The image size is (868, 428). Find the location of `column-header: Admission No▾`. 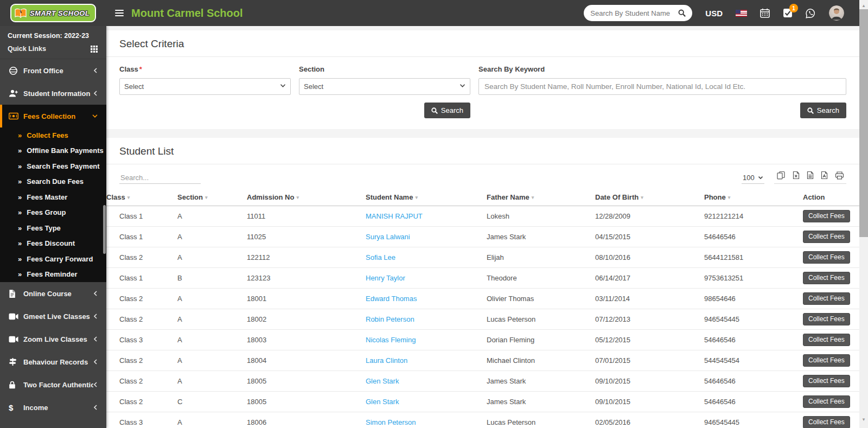

column-header: Admission No▾ is located at coordinates (306, 197).